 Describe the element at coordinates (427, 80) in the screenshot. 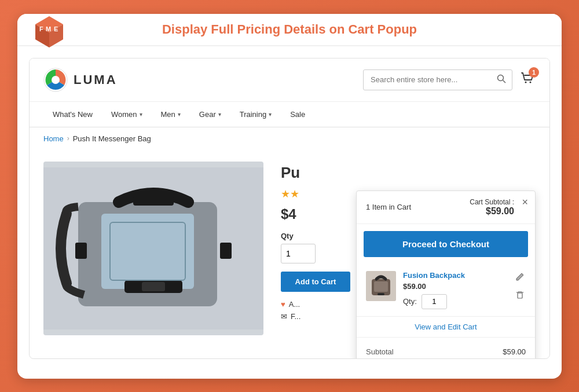

I see `search-input` at that location.